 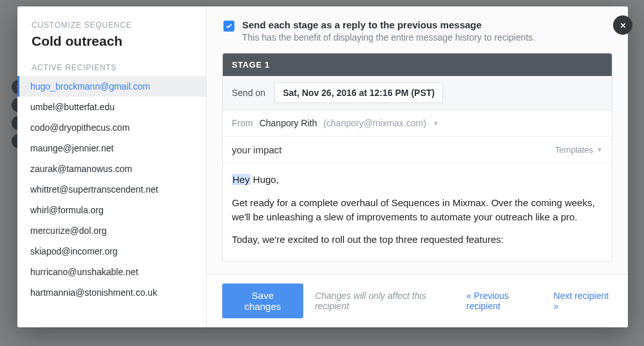 I want to click on from-email: (chanpory@mixmax.com), so click(x=375, y=123).